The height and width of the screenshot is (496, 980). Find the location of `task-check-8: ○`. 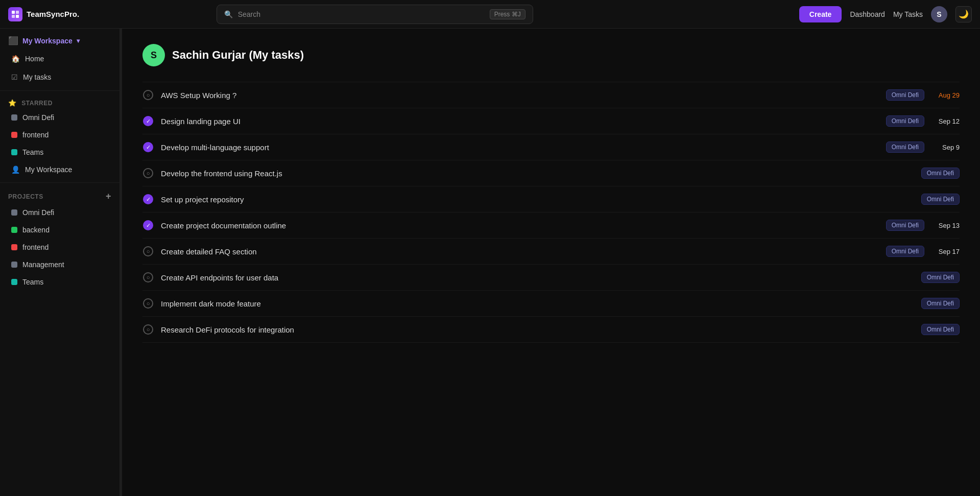

task-check-8: ○ is located at coordinates (148, 303).